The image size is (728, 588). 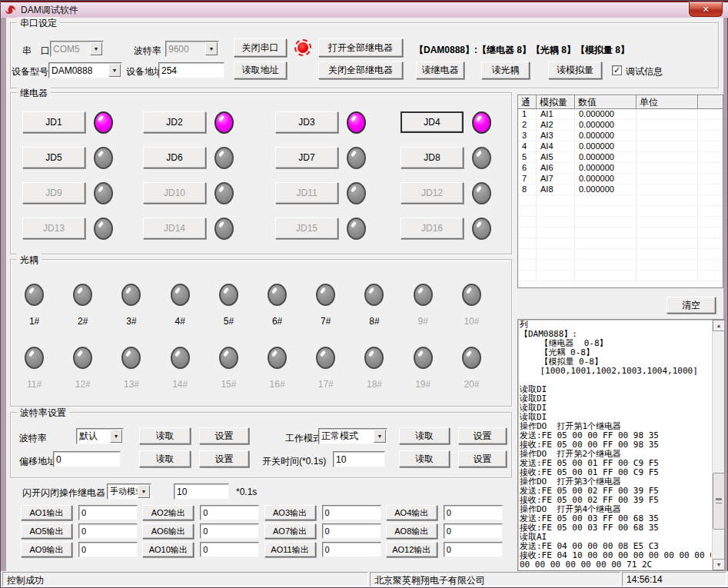 What do you see at coordinates (85, 71) in the screenshot?
I see `device-model-select: DAM0888 ▼` at bounding box center [85, 71].